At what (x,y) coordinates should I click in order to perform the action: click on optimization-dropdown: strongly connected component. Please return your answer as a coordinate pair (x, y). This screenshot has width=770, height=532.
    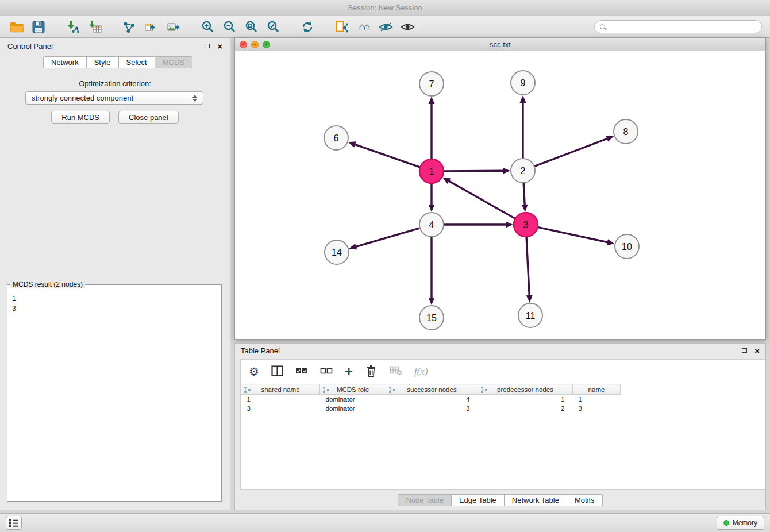
    Looking at the image, I should click on (114, 98).